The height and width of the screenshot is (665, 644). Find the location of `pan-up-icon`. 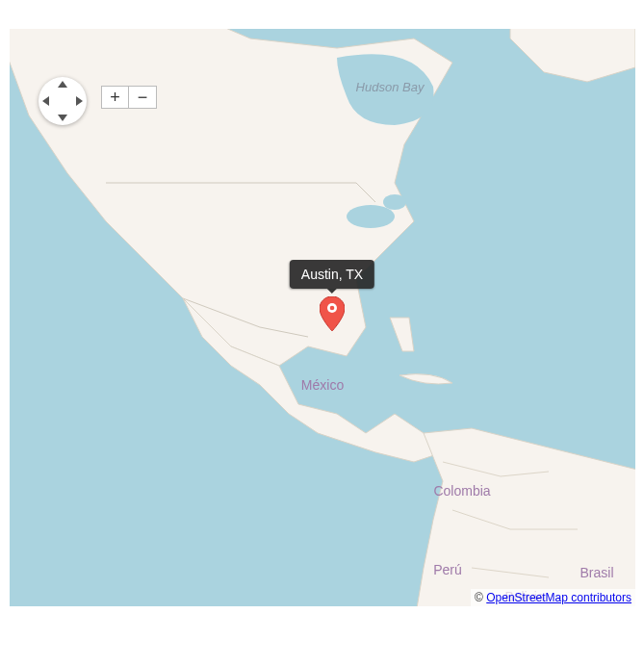

pan-up-icon is located at coordinates (63, 85).